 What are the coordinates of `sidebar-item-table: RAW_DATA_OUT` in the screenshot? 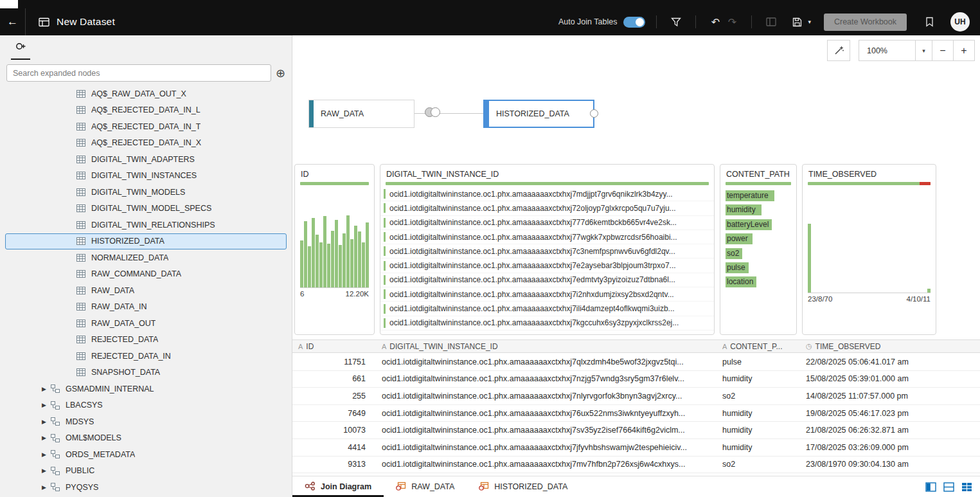 It's located at (146, 323).